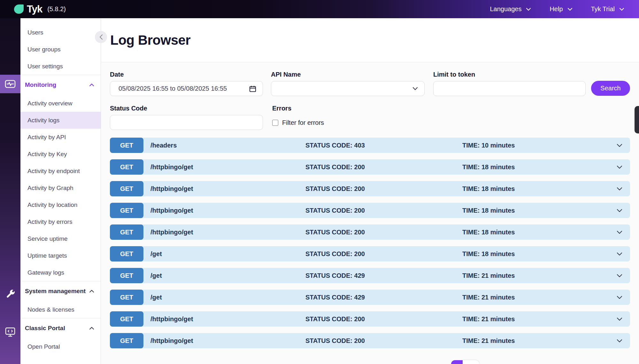 This screenshot has height=364, width=639. What do you see at coordinates (61, 222) in the screenshot?
I see `sidebar-item-activity-by-errors: Activity by errors` at bounding box center [61, 222].